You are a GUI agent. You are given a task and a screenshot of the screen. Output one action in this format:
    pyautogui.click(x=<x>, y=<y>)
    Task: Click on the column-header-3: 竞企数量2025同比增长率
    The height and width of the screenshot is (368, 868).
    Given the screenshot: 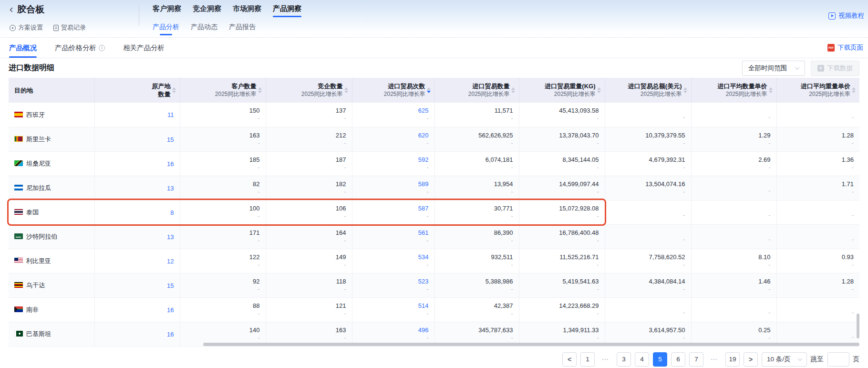 What is the action you would take?
    pyautogui.click(x=309, y=90)
    